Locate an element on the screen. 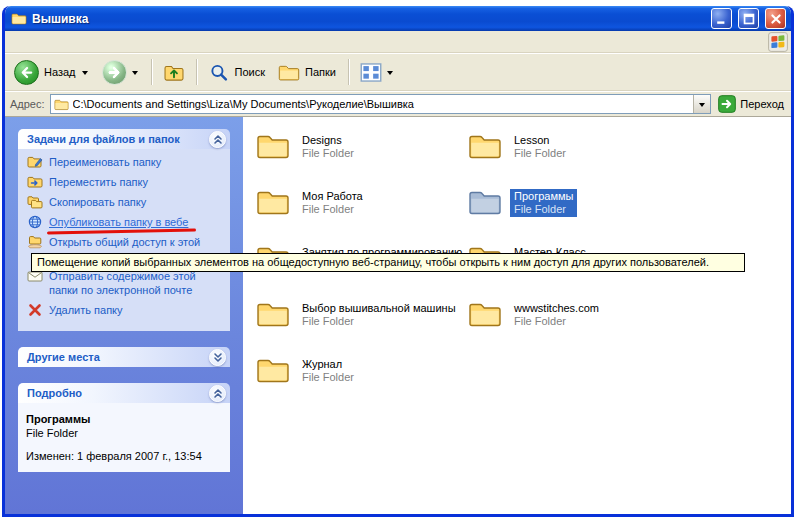 This screenshot has height=521, width=796. file-name: Моя Работа is located at coordinates (332, 196).